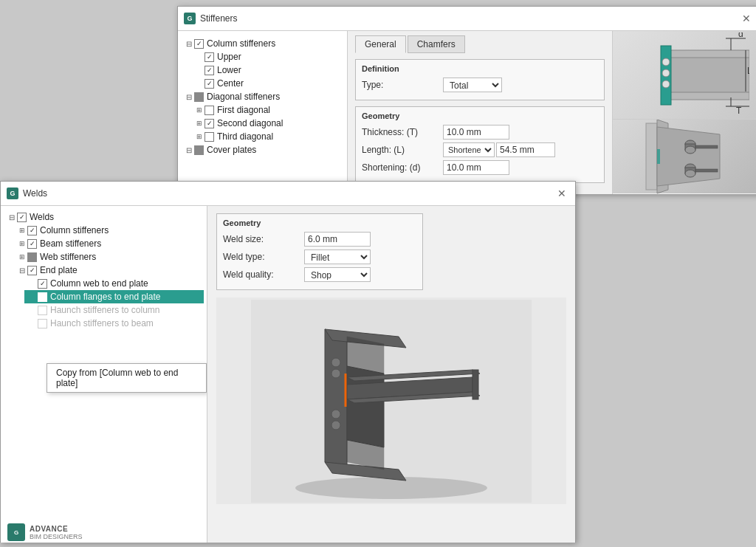  I want to click on tree-item-third-diagonal: ⊞ Third diagonal, so click(267, 137).